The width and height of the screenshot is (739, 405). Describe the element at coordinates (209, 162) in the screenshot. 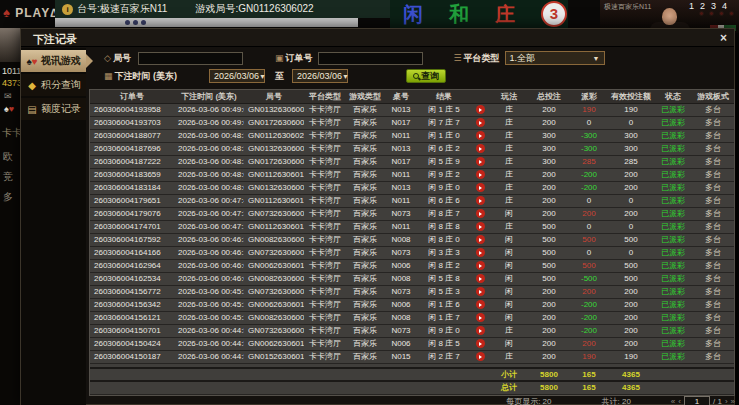

I see `table-cell: 2026-03-06 00:48:28` at that location.